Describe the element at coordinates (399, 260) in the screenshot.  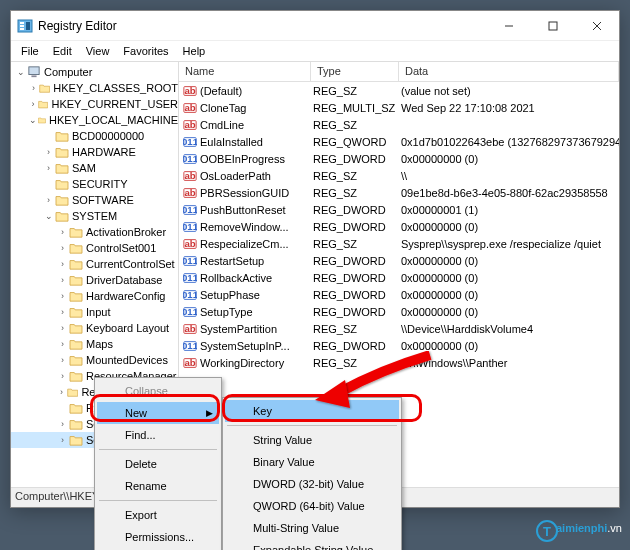
I see `value-row: 011RestartSetupREG_DWORD0x00000000 (0)` at that location.